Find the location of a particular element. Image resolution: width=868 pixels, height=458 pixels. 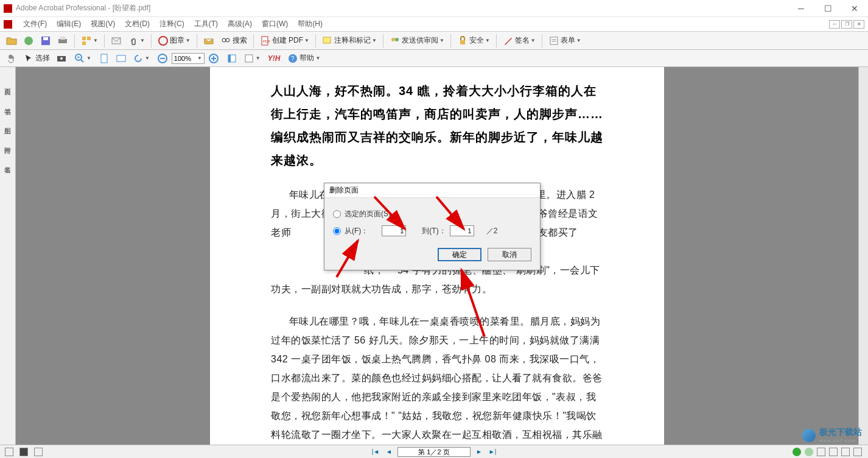

menu-document: 文档(D) is located at coordinates (138, 24).